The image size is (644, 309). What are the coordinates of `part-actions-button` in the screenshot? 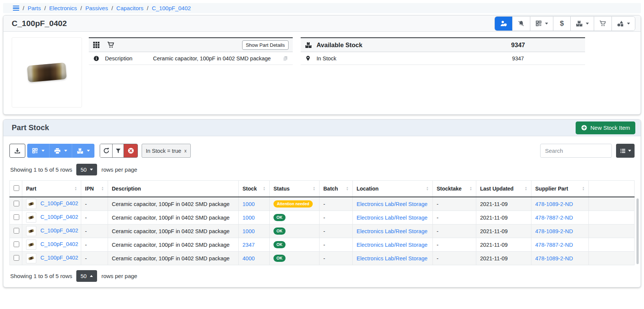 It's located at (623, 23).